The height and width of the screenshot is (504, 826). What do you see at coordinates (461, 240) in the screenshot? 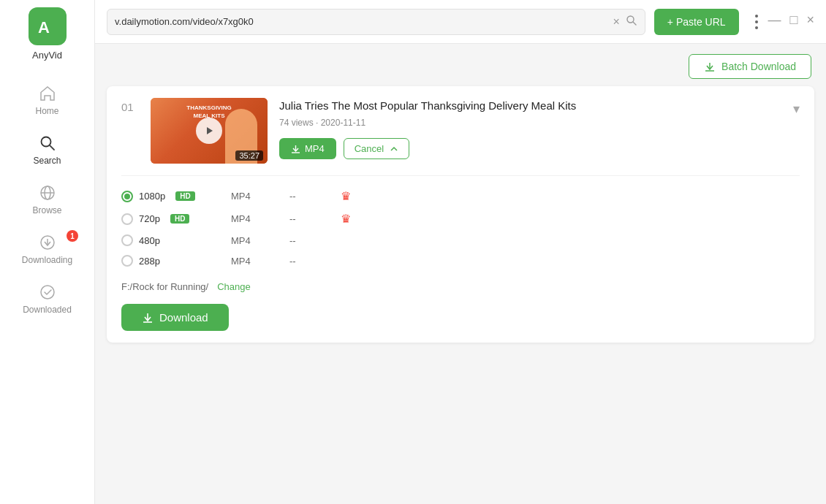
I see `quality-row-480p: 480p MP4 --` at bounding box center [461, 240].